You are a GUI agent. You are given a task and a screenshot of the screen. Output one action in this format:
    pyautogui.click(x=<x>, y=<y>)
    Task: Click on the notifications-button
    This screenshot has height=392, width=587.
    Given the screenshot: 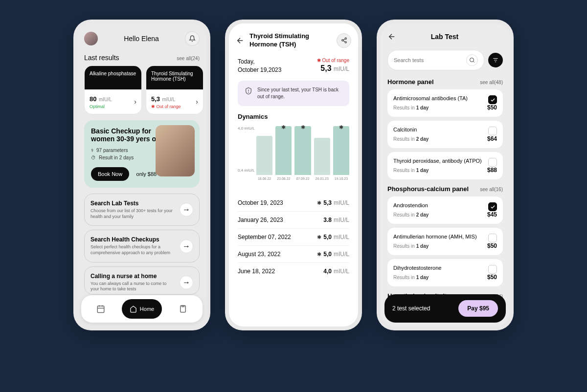 What is the action you would take?
    pyautogui.click(x=192, y=39)
    